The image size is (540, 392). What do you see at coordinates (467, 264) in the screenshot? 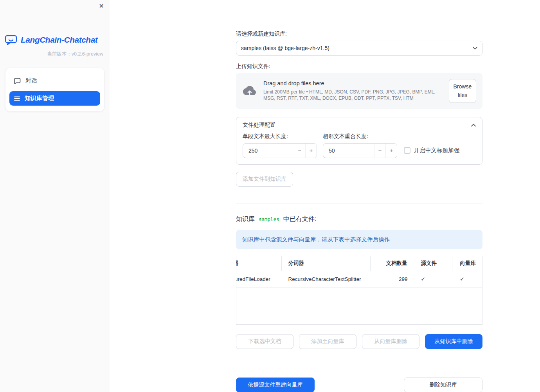
I see `column-header-vector-store: 向量库` at bounding box center [467, 264].